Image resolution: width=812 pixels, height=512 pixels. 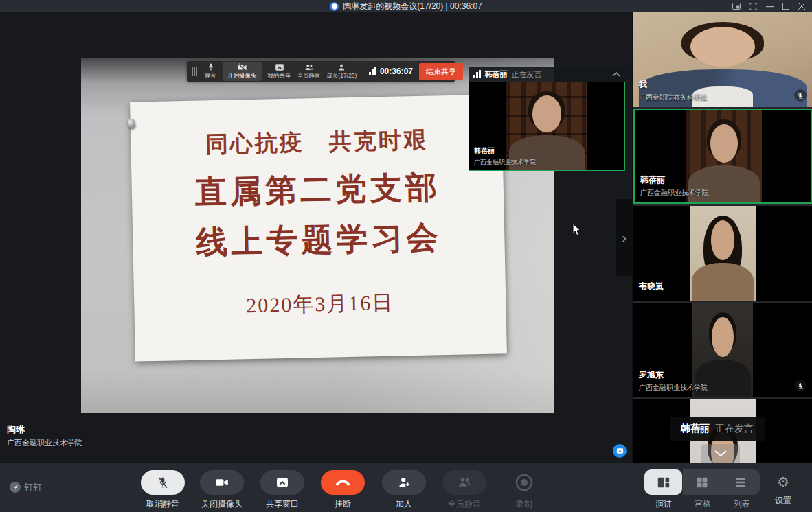 I want to click on share-screen-icon, so click(x=282, y=482).